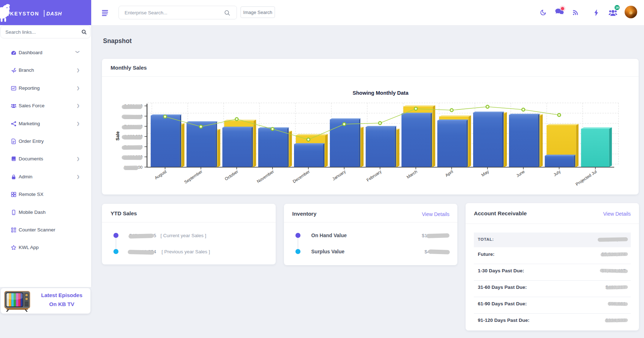  Describe the element at coordinates (557, 173) in the screenshot. I see `svg-text: July` at that location.